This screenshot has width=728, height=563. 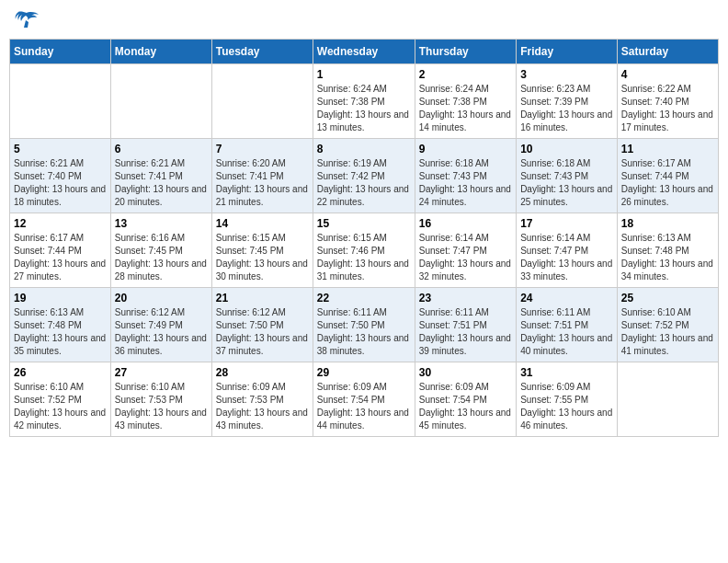 What do you see at coordinates (364, 298) in the screenshot?
I see `day-number: 22` at bounding box center [364, 298].